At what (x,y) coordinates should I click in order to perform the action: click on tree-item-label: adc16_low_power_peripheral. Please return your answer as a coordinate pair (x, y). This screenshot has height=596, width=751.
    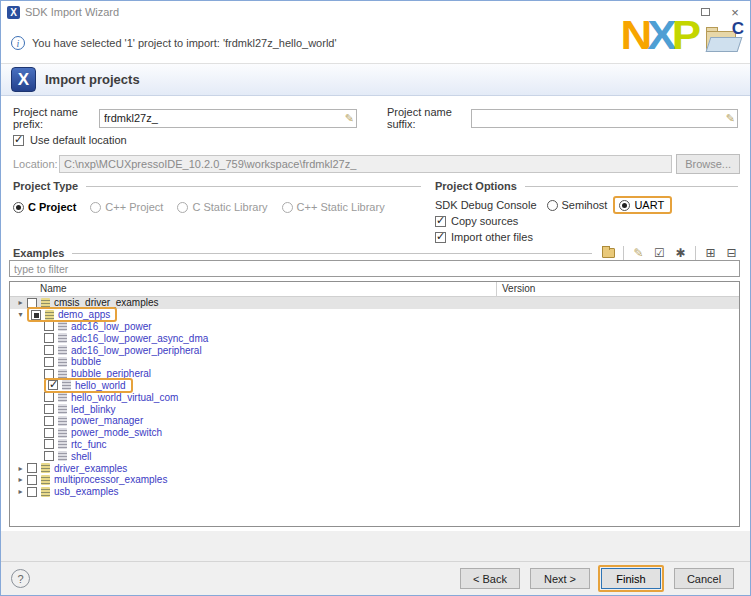
    Looking at the image, I should click on (136, 350).